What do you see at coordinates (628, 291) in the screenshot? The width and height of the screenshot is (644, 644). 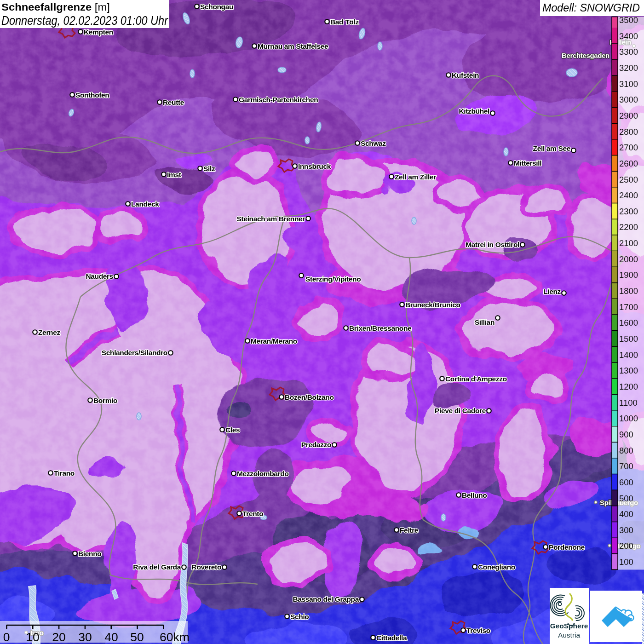 I see `svg-text: 1800` at bounding box center [628, 291].